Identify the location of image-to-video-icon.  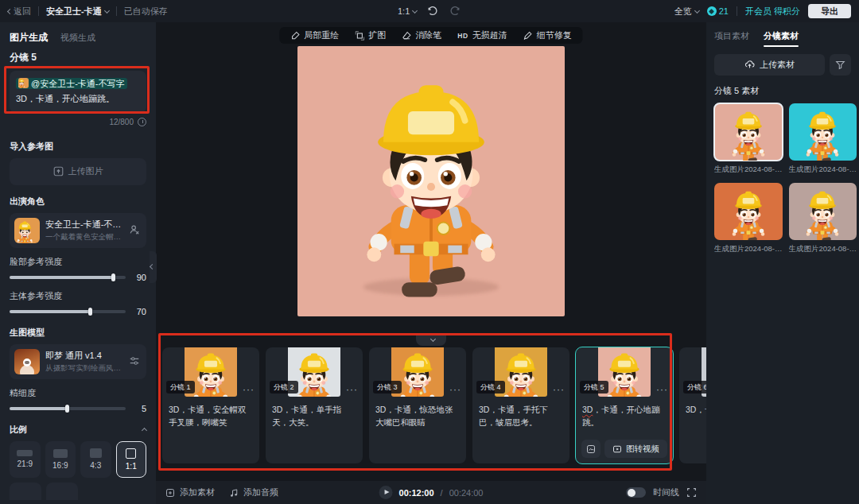
(617, 449).